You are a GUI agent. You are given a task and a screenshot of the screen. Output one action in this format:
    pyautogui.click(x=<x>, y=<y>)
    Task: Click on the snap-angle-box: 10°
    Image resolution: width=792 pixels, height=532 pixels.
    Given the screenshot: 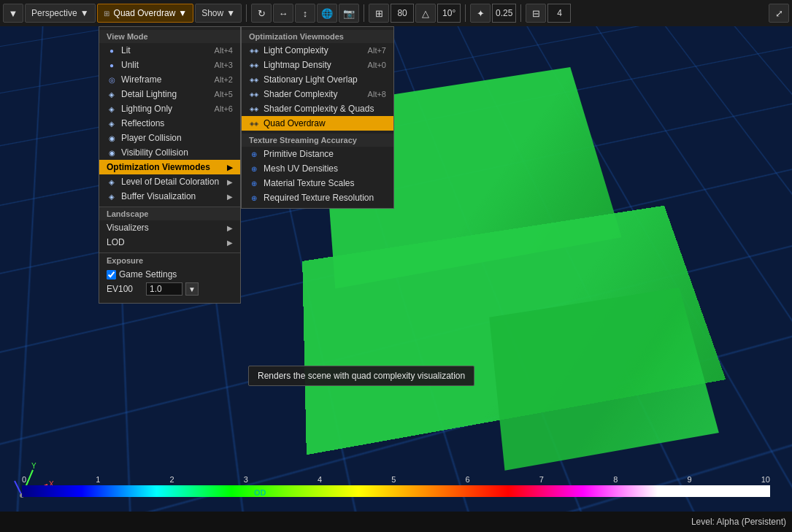 What is the action you would take?
    pyautogui.click(x=449, y=13)
    